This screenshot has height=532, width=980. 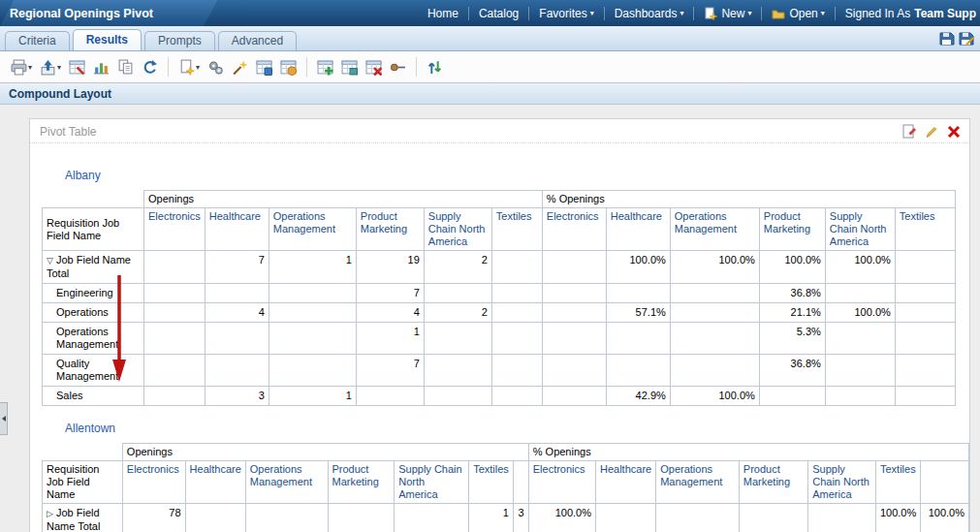 I want to click on tab-results: Results, so click(x=107, y=40).